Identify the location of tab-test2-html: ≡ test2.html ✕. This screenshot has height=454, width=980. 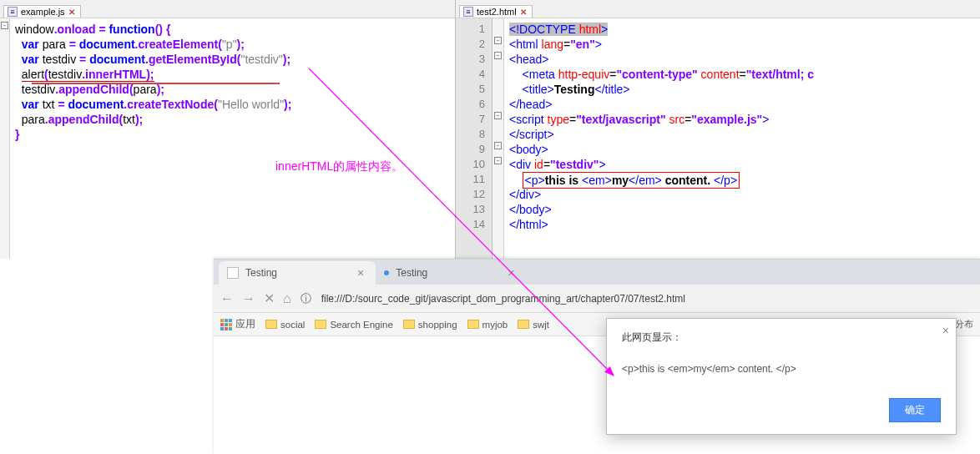
(496, 12).